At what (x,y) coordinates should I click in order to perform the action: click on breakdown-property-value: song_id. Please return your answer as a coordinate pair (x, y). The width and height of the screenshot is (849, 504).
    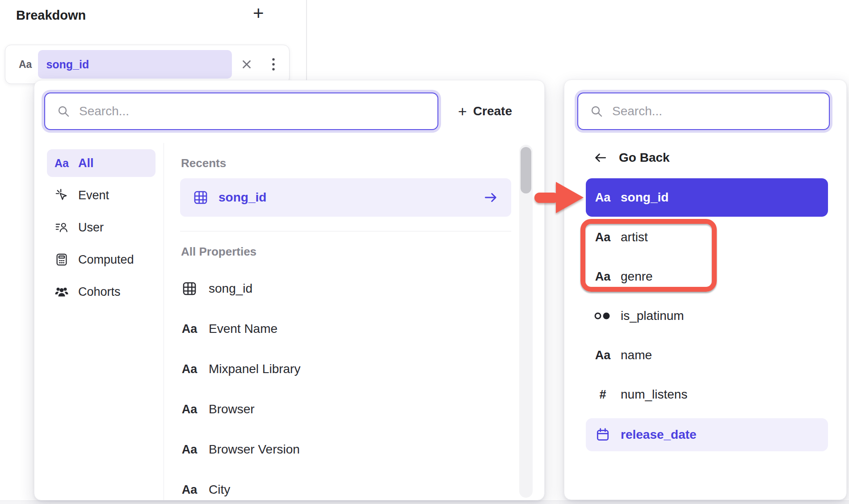
    Looking at the image, I should click on (67, 64).